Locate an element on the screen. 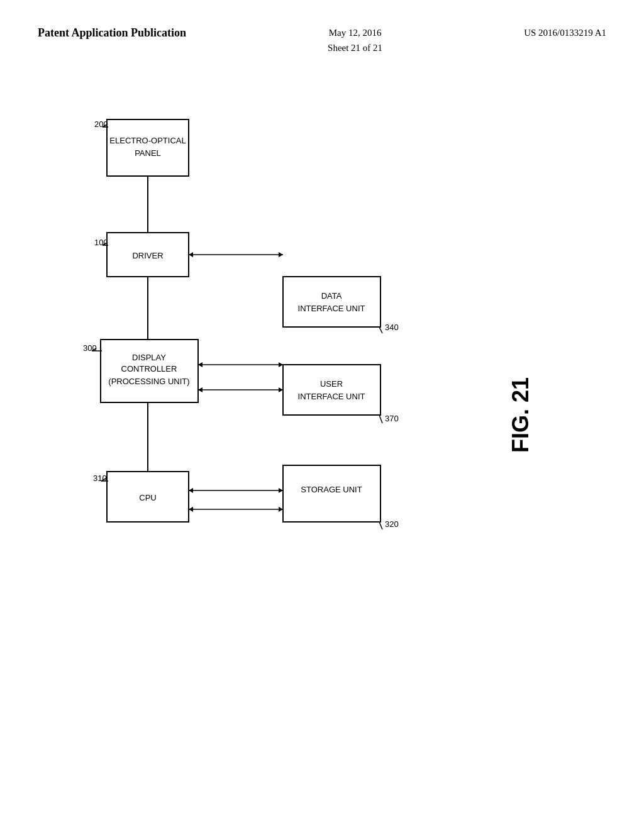 The width and height of the screenshot is (644, 830). date-label: May 12, 2016 is located at coordinates (355, 33).